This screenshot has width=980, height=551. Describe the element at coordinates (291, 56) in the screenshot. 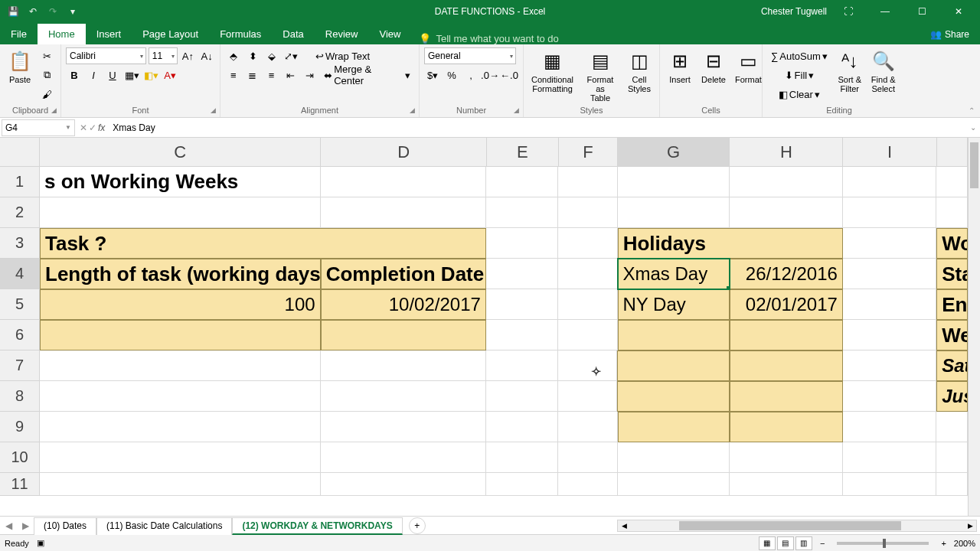

I see `orientation-icon: ⤢▾` at that location.